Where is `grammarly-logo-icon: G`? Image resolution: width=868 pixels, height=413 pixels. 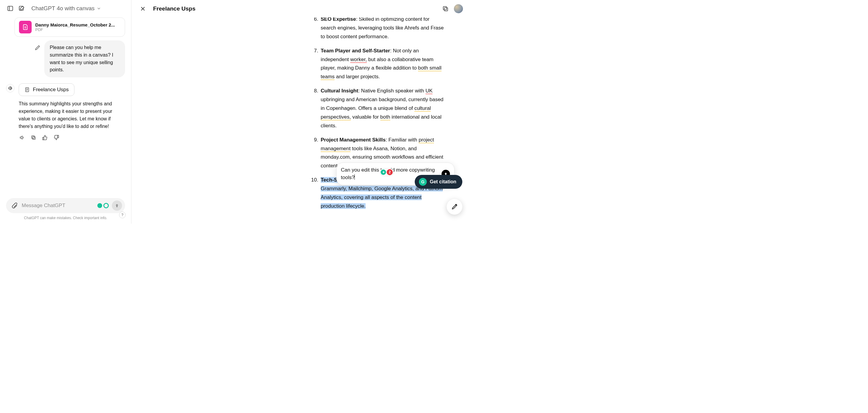
grammarly-logo-icon: G is located at coordinates (423, 182).